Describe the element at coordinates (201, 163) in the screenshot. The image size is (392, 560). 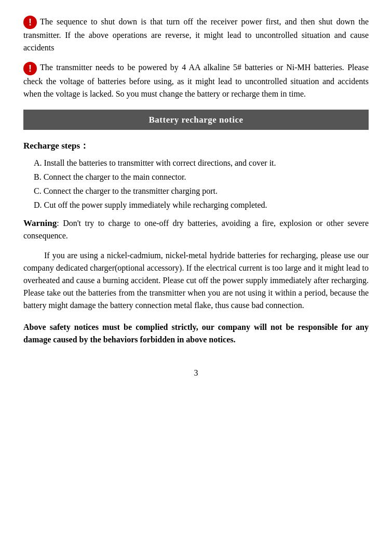
I see `step-a: A. Install the batteries to transmitter …` at that location.